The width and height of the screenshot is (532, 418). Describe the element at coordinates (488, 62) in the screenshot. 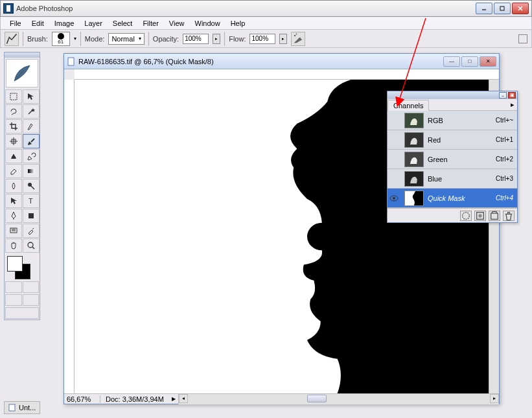

I see `doc-close-button: ✕` at that location.